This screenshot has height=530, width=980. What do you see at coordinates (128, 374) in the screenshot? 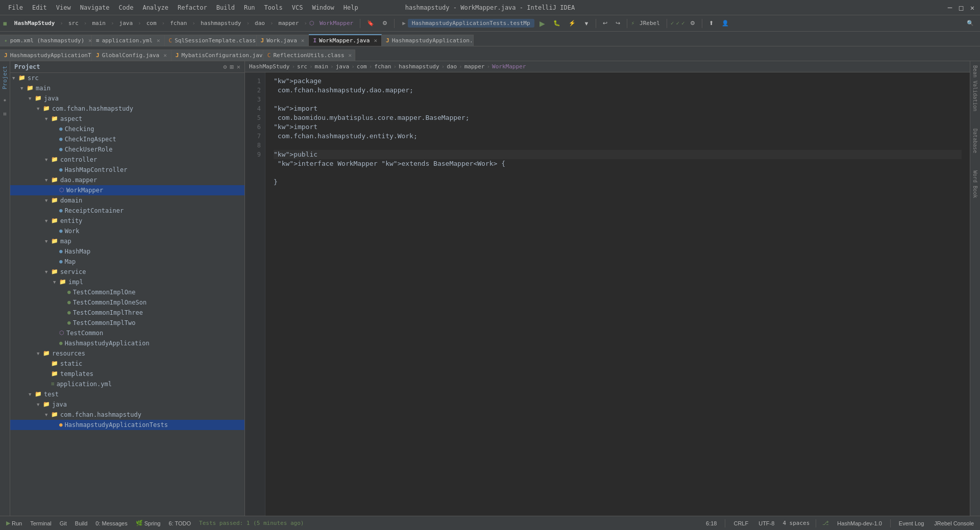
I see `tree-item: 📁templates` at bounding box center [128, 374].